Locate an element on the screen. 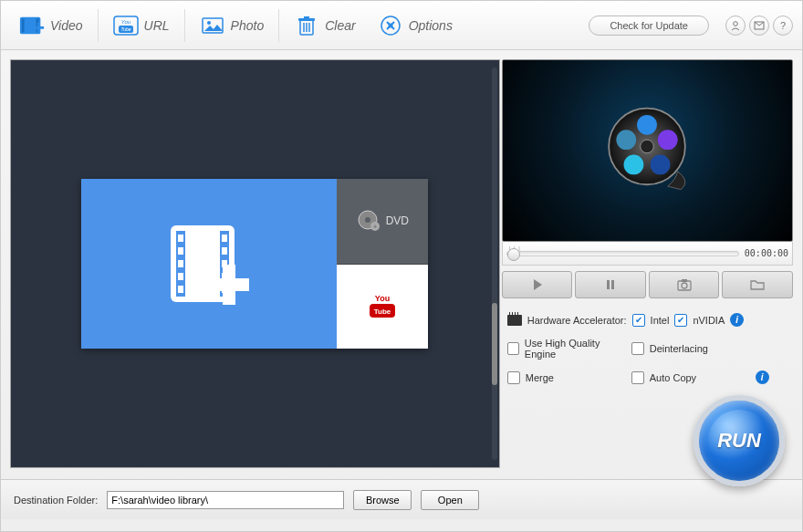  pause-icon is located at coordinates (610, 285).